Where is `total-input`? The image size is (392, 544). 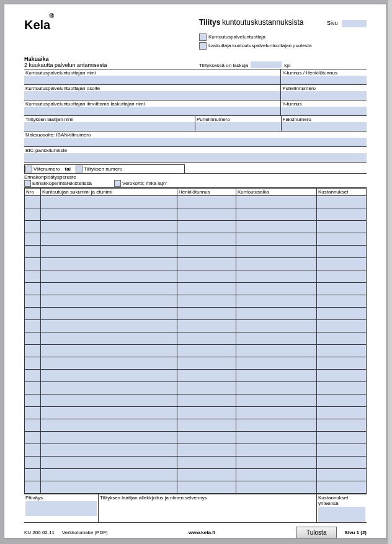
total-input is located at coordinates (342, 514).